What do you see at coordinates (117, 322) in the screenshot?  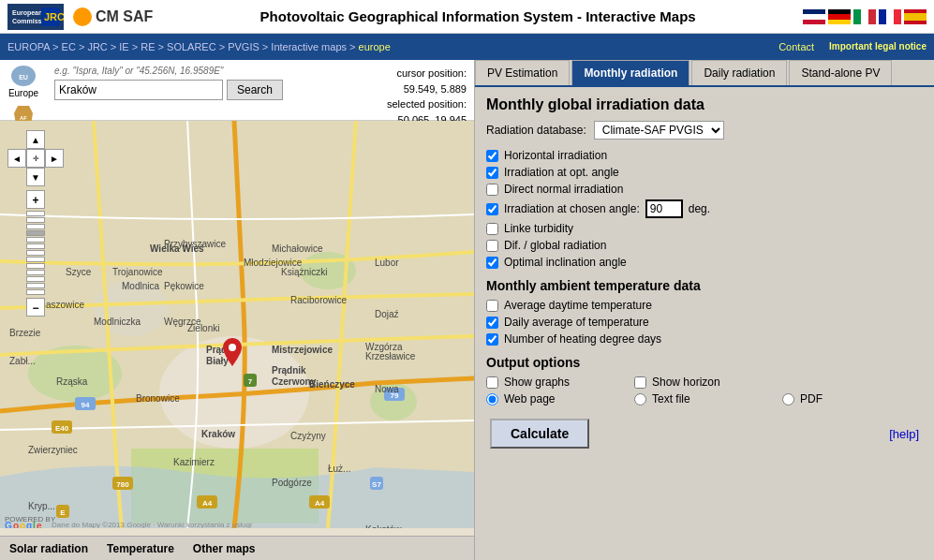 I see `svg-text: Modlniczka` at bounding box center [117, 322].